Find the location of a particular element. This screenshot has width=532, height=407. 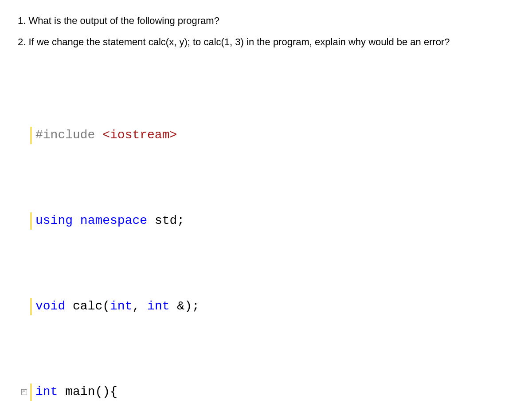

code-line: ⊟ int main(){ is located at coordinates (266, 392).